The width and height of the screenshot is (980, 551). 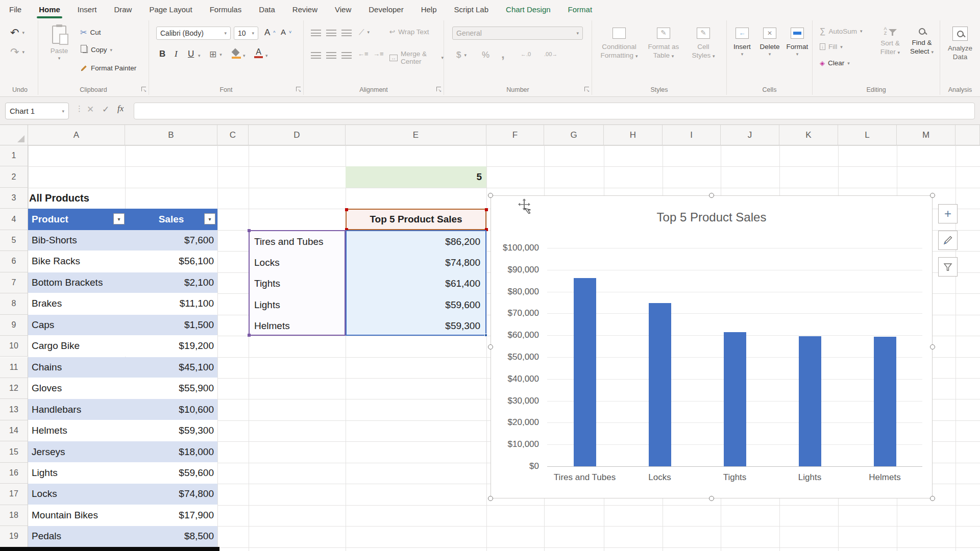 What do you see at coordinates (585, 372) in the screenshot?
I see `chart-bar-tires-and-tubes` at bounding box center [585, 372].